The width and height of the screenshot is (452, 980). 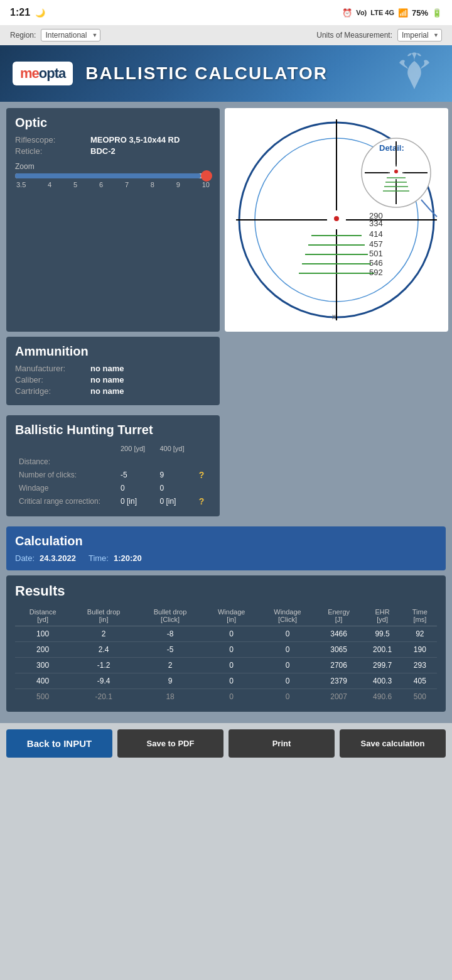 What do you see at coordinates (135, 139) in the screenshot?
I see `riflescope-value: MEOPRO 3,5-10x44 RD` at bounding box center [135, 139].